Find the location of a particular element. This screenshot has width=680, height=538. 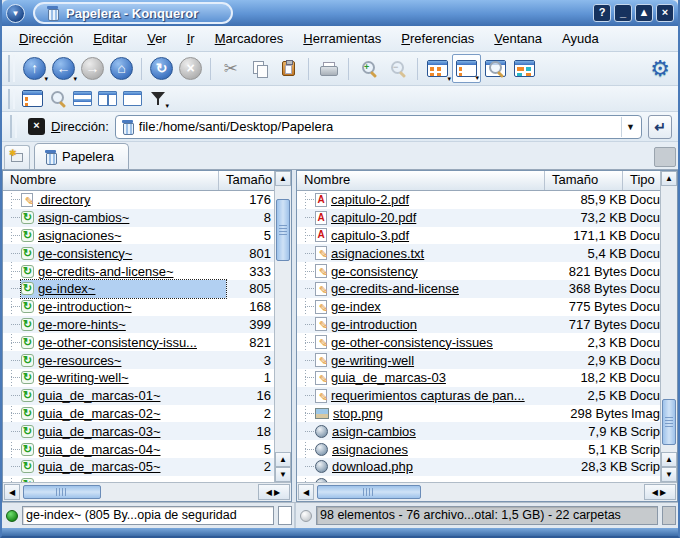

show-sidebar-button is located at coordinates (32, 98).